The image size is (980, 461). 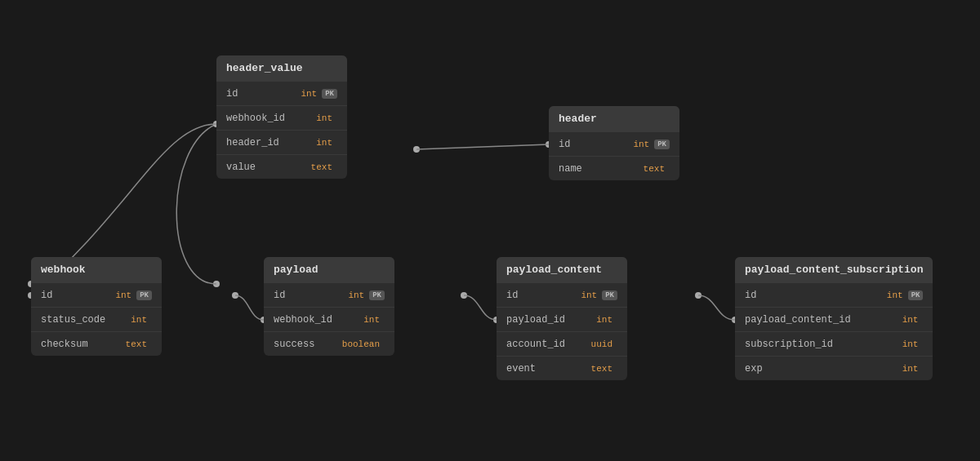 What do you see at coordinates (329, 307) in the screenshot?
I see `table-payload: payloadidintPKwebhook_idintsuccessboolea…` at bounding box center [329, 307].